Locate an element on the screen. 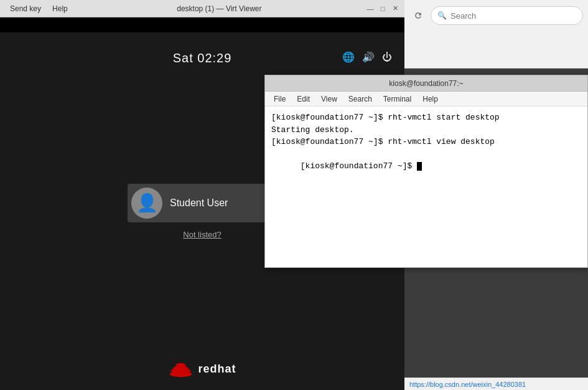 This screenshot has width=588, height=390. browser-chrome: 🔍 is located at coordinates (497, 34).